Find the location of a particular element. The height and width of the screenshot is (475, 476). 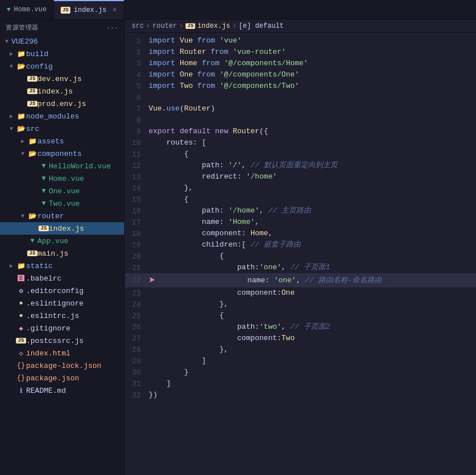

line-number: 12 is located at coordinates (137, 166).